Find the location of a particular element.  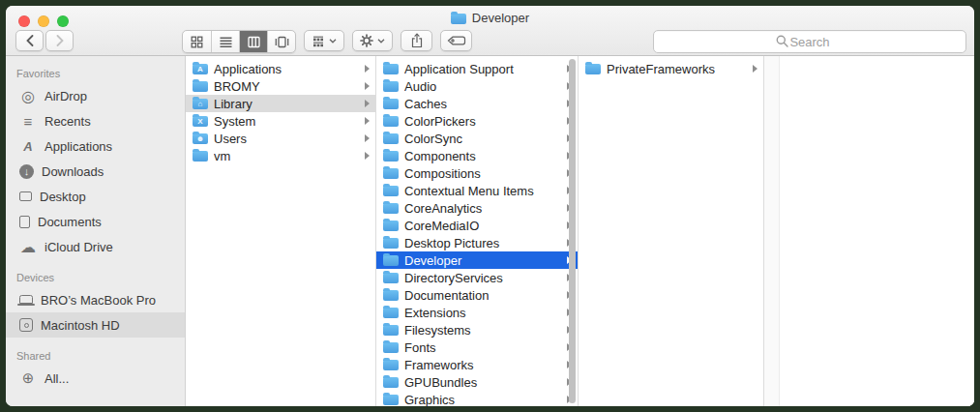

nav-buttons is located at coordinates (45, 41).